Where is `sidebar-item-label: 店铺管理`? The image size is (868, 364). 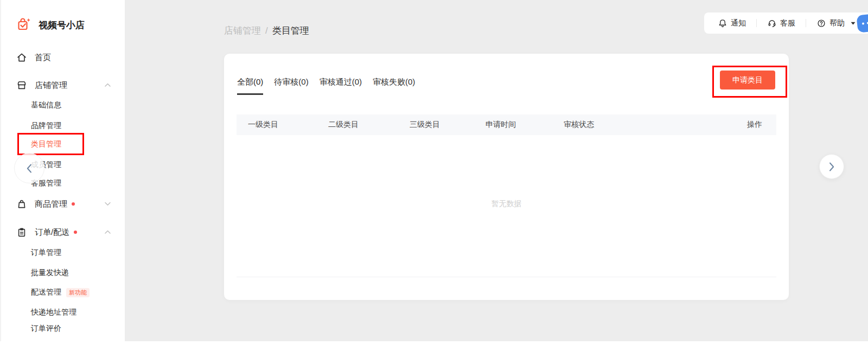 sidebar-item-label: 店铺管理 is located at coordinates (51, 86).